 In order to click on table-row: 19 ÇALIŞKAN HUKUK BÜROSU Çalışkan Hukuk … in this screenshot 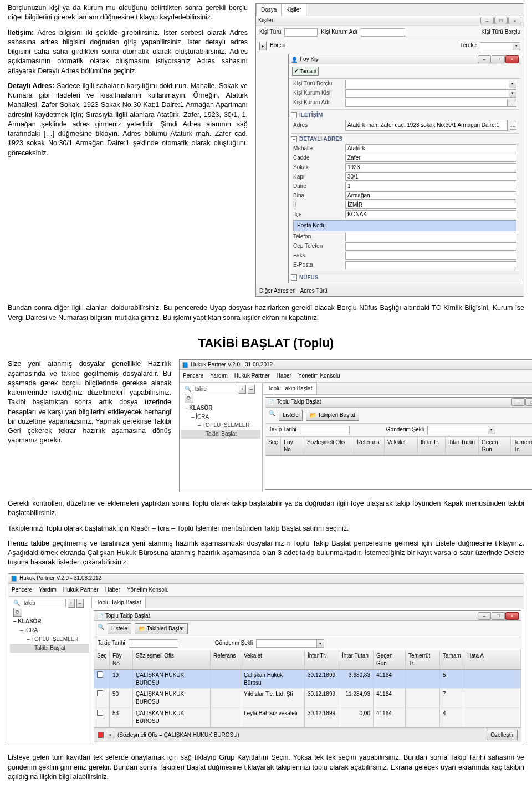, I will do `click(308, 680)`.